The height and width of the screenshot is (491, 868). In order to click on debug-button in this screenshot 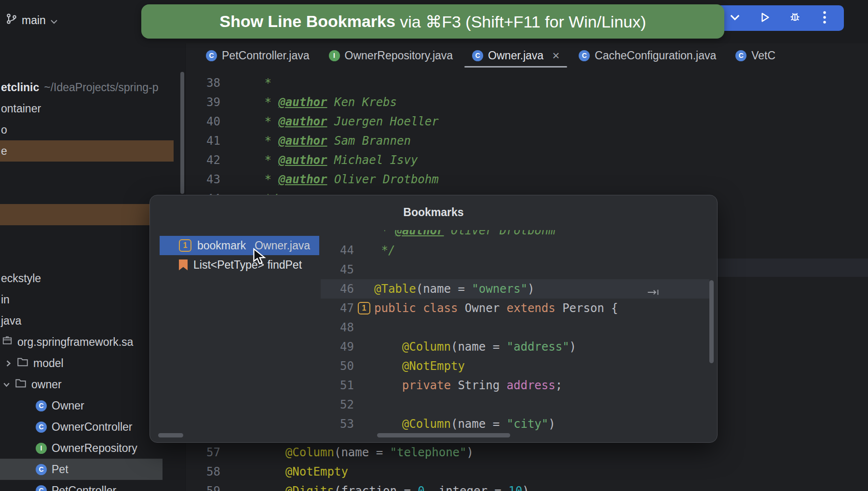, I will do `click(795, 18)`.